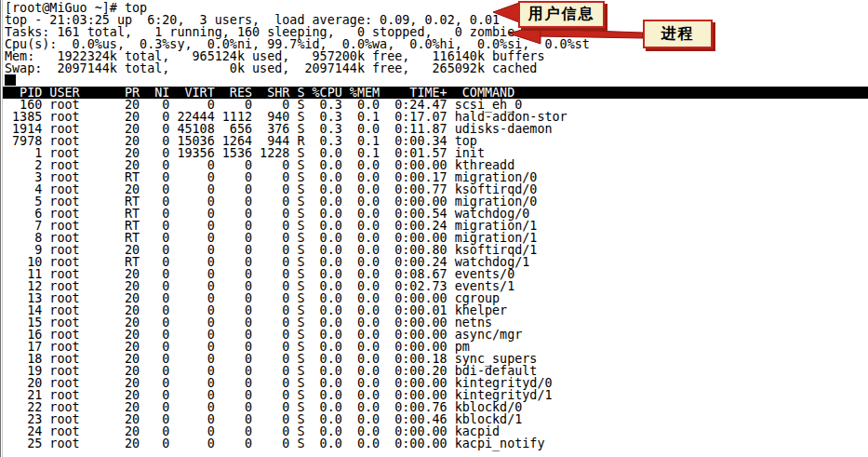 The image size is (868, 457). What do you see at coordinates (677, 34) in the screenshot?
I see `callout-process: 进程` at bounding box center [677, 34].